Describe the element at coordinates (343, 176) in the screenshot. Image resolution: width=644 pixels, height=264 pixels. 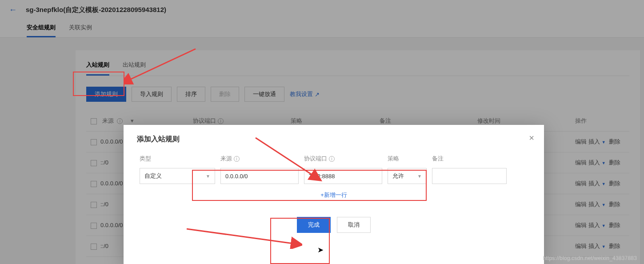
I see `port-input: TCP:8888` at that location.